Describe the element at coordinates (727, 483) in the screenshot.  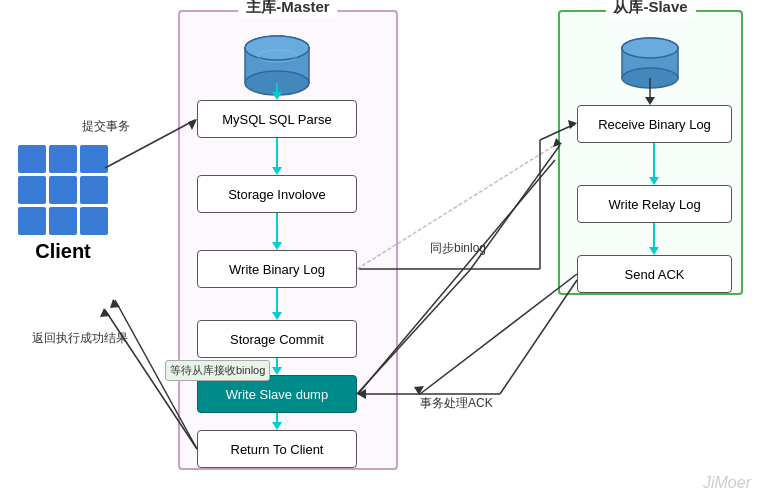
I see `watermark: JiMoer` at that location.